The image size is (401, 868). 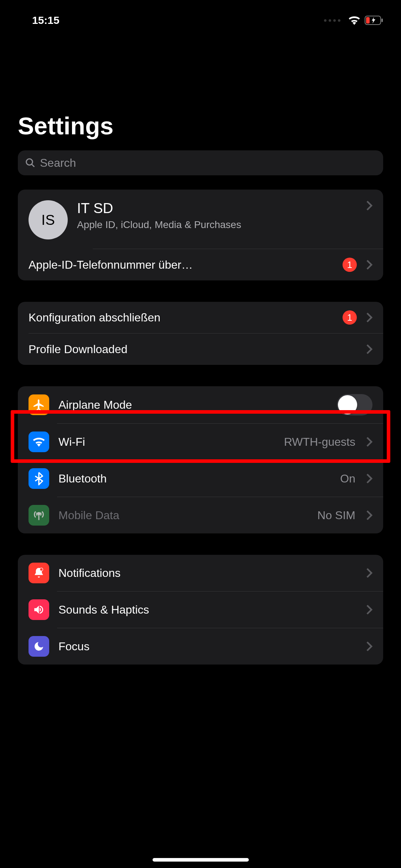 What do you see at coordinates (181, 265) in the screenshot?
I see `apple-id-alert-label: Apple-ID-Telefonnummer über…` at bounding box center [181, 265].